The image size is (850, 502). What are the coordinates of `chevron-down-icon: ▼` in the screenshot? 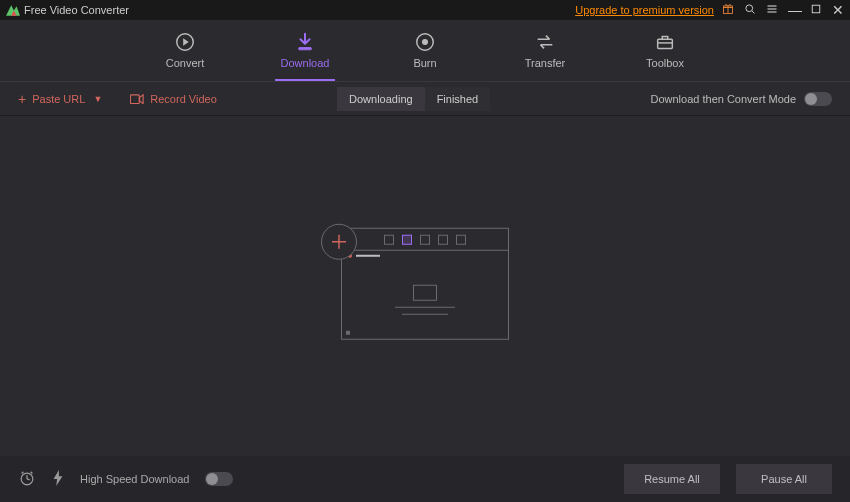 It's located at (98, 99).